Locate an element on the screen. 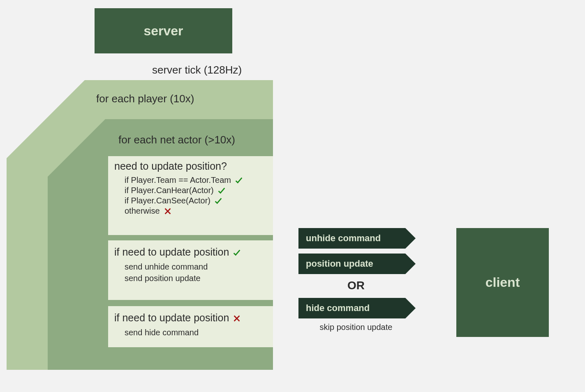 This screenshot has height=392, width=585. client-label: client is located at coordinates (503, 283).